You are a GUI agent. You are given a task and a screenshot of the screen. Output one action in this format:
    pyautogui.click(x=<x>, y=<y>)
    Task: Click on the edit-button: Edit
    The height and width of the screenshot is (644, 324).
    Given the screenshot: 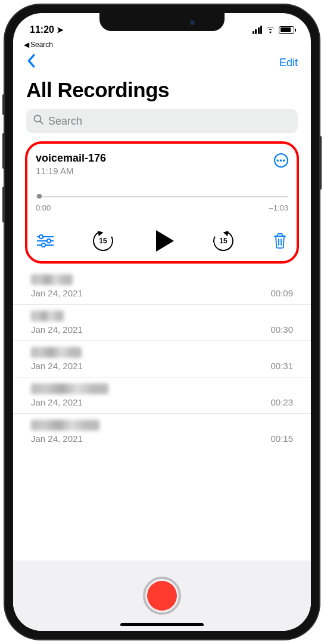 What is the action you would take?
    pyautogui.click(x=288, y=63)
    